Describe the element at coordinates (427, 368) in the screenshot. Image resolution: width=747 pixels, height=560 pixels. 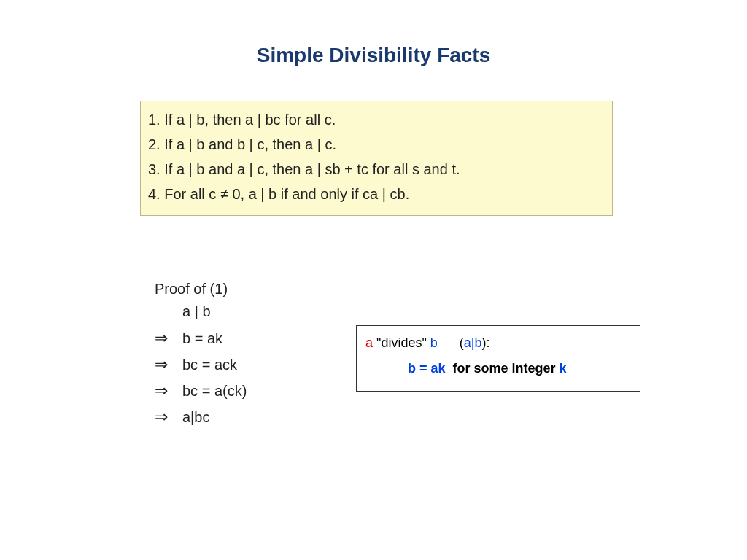
I see `def-eq: b = ak` at that location.